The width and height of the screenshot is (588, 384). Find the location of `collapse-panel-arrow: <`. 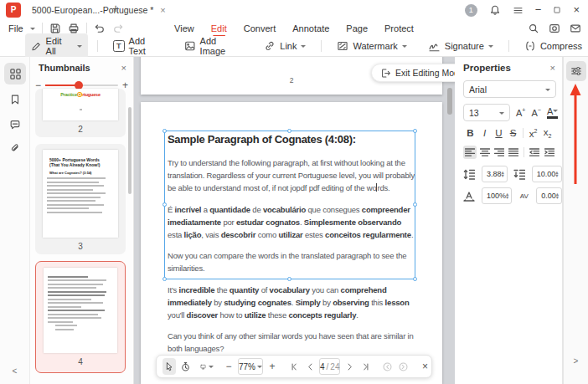

collapse-panel-arrow: < is located at coordinates (15, 371).